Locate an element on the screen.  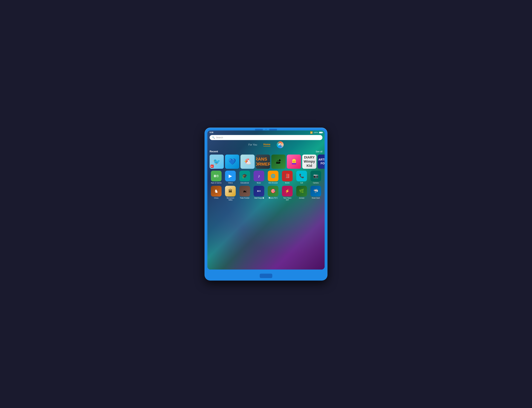
music-label: Music is located at coordinates (259, 183).